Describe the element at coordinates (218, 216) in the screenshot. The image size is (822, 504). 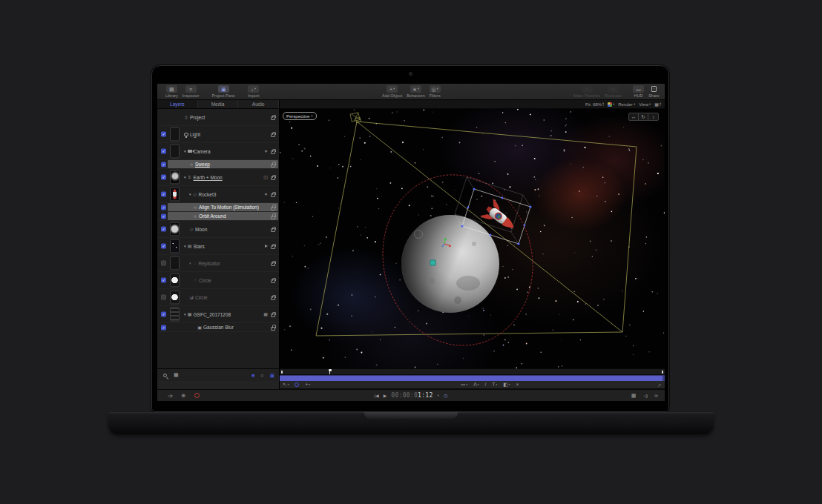
I see `layer-row-orbit-around: ✓○Orbit Around` at that location.